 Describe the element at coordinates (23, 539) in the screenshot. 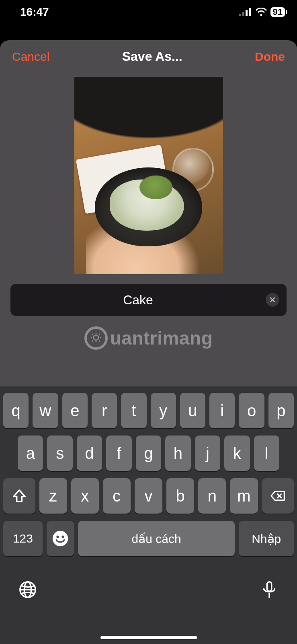

I see `key-mode-123: 123` at that location.